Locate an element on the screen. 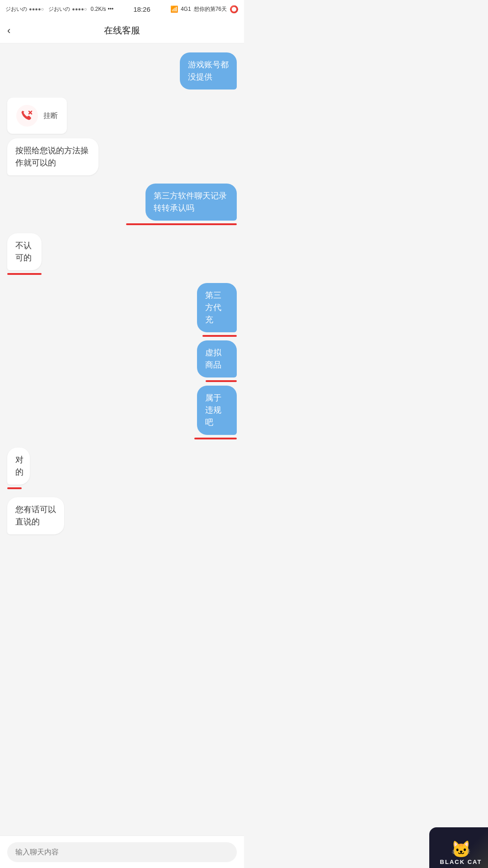 The width and height of the screenshot is (488, 868). status-time: 18:26 is located at coordinates (142, 9).